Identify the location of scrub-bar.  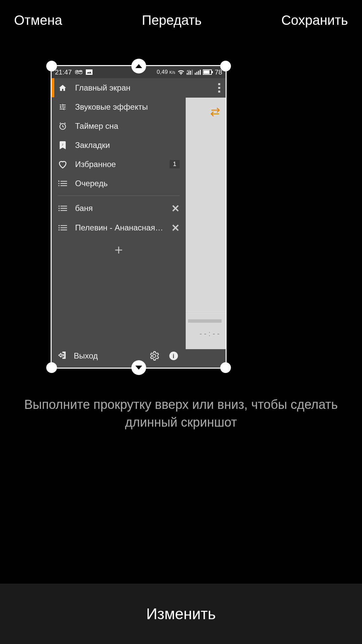
(205, 321).